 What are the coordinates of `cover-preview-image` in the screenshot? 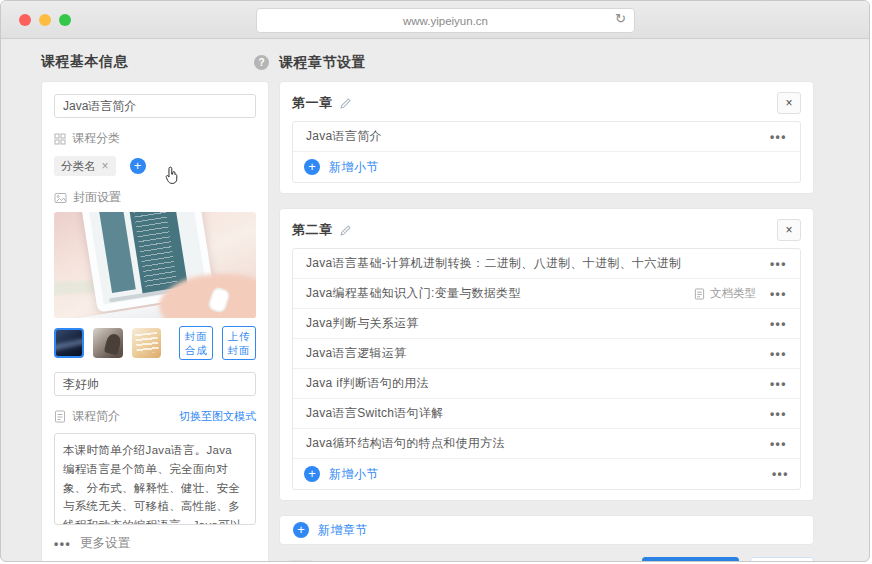 It's located at (155, 265).